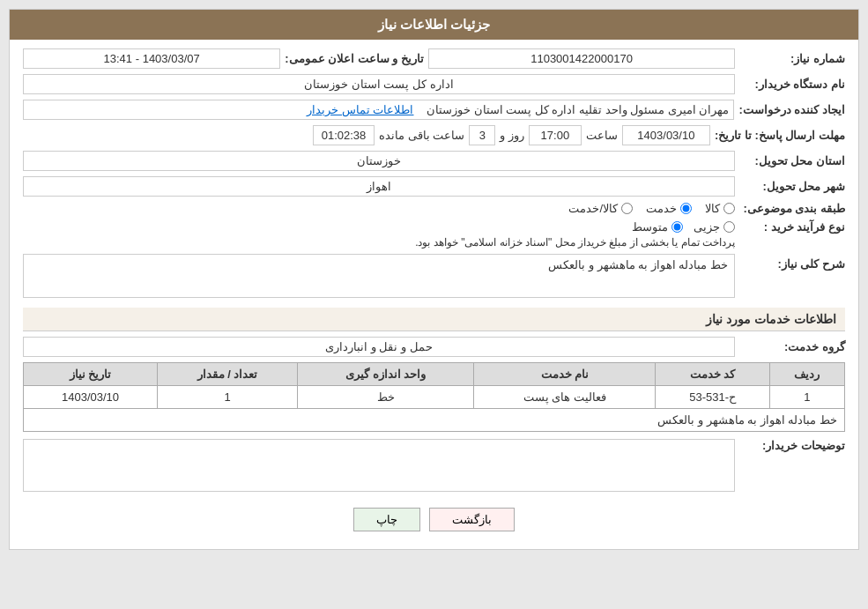 The width and height of the screenshot is (868, 609). Describe the element at coordinates (712, 208) in the screenshot. I see `category-kala-label: کالا` at that location.